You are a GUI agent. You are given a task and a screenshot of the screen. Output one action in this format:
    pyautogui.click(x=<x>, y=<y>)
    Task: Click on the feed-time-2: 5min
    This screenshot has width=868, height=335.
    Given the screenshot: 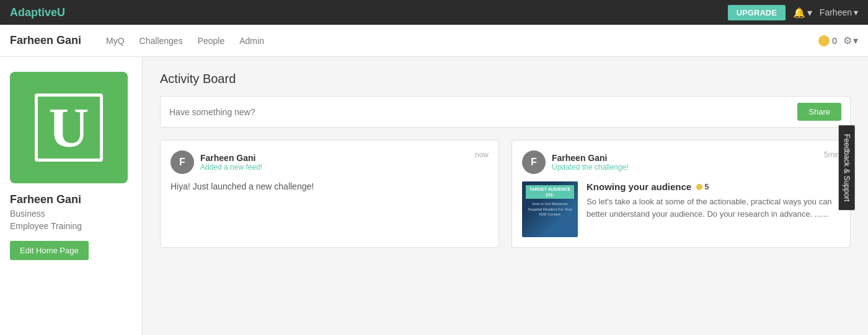 What is the action you would take?
    pyautogui.click(x=832, y=155)
    